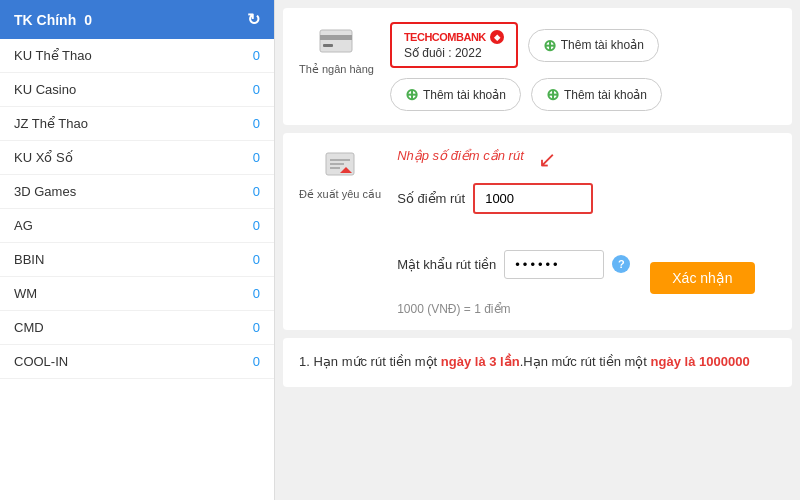 This screenshot has height=500, width=800. Describe the element at coordinates (137, 226) in the screenshot. I see `sidebar-item-ag: AG 0` at that location.